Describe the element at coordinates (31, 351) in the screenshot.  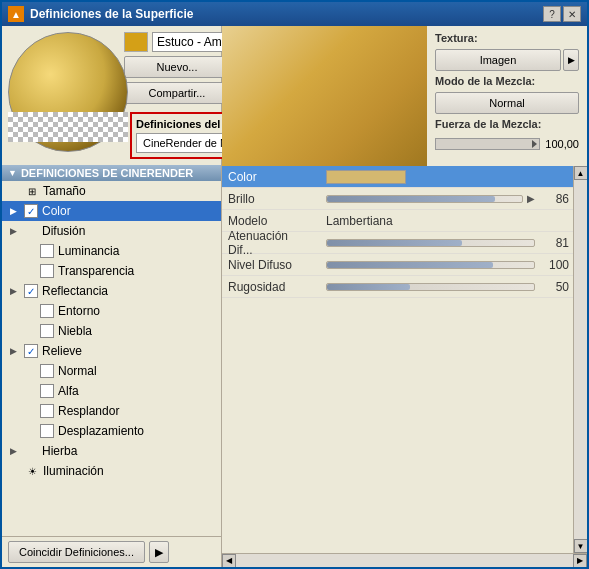
I see `checkbox-relieve: ✓` at that location.